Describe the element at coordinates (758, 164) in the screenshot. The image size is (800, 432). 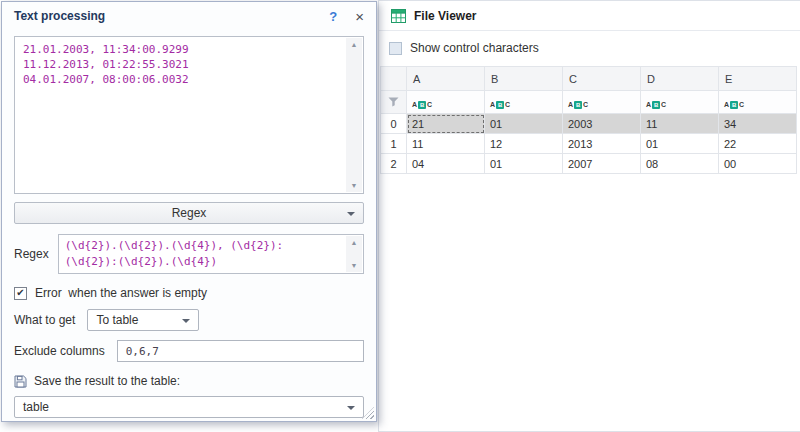
I see `grid-cell: 00` at that location.